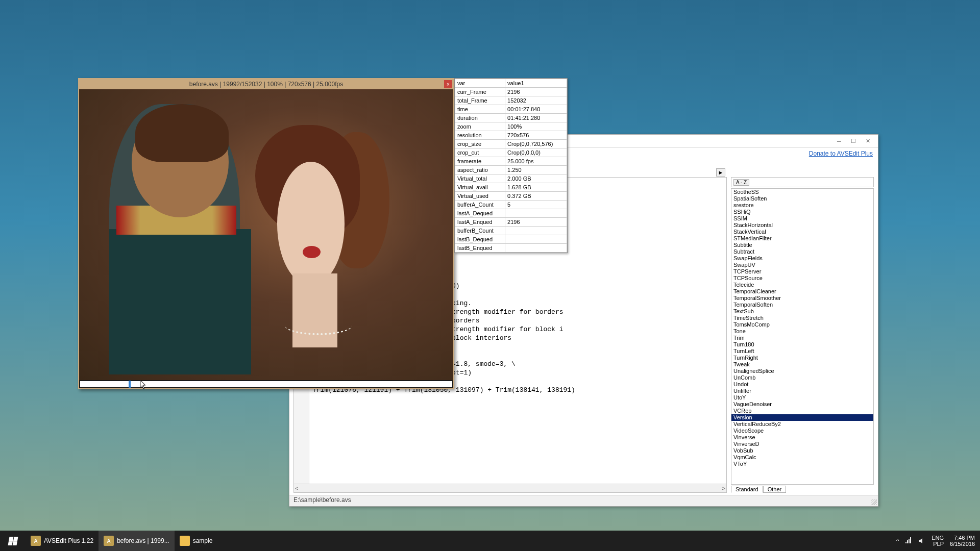 The width and height of the screenshot is (980, 551). I want to click on list-item: VinverseD, so click(802, 444).